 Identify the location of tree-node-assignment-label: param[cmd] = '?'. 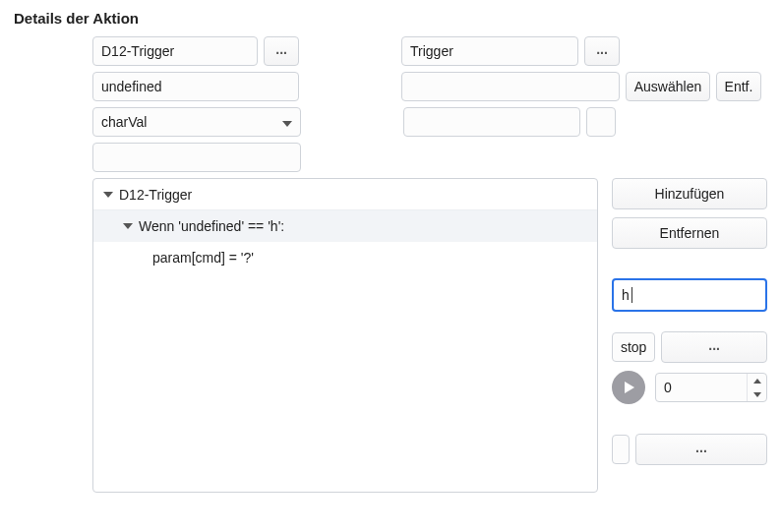
(203, 258).